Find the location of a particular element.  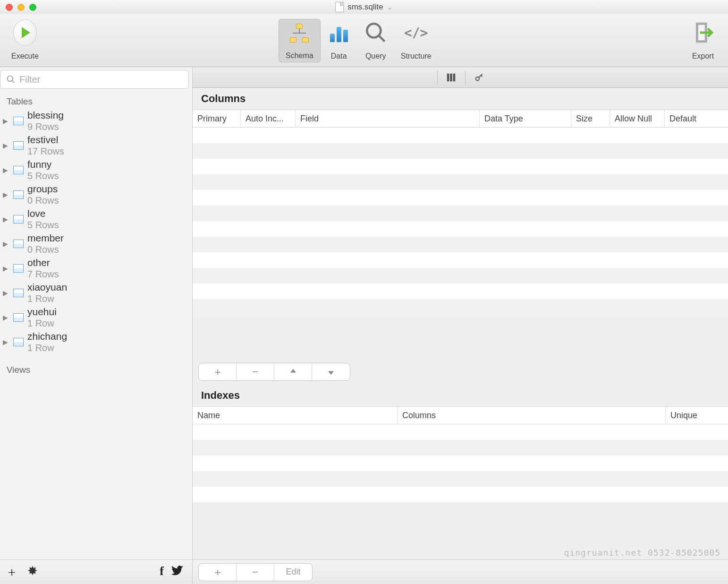

columns-toolbar is located at coordinates (460, 77).